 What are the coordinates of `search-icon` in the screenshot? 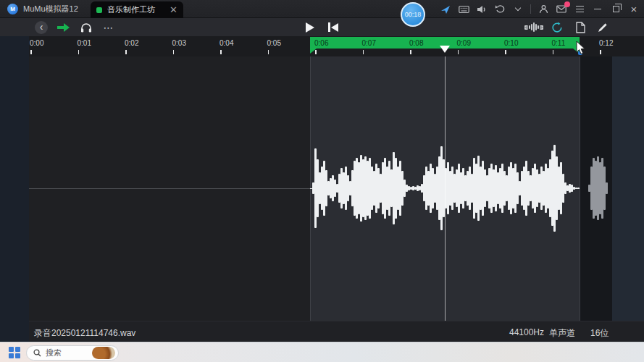 It's located at (38, 353).